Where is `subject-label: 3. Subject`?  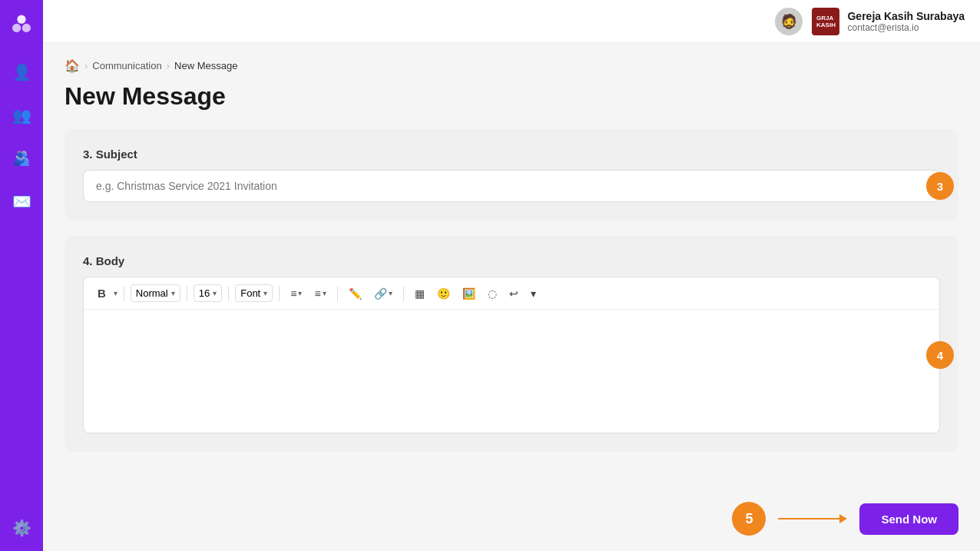
subject-label: 3. Subject is located at coordinates (512, 154).